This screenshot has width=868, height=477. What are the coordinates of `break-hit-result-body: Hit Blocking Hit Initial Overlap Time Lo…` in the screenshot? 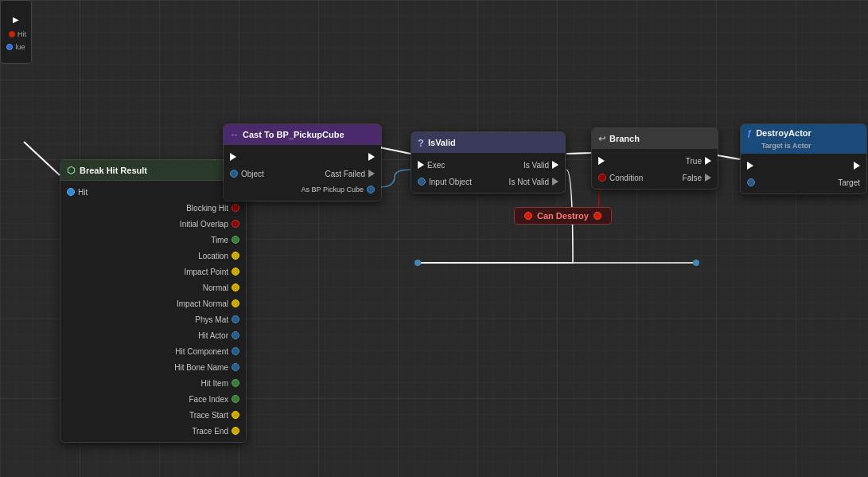 It's located at (153, 311).